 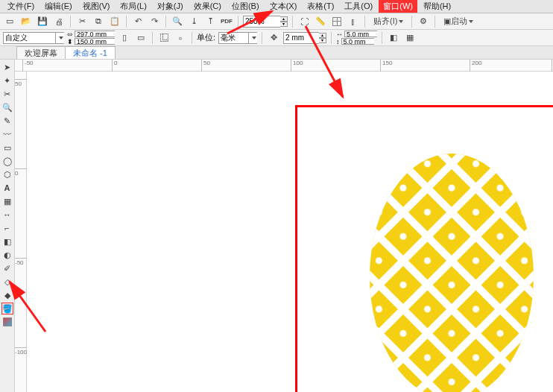 What do you see at coordinates (305, 38) in the screenshot?
I see `nudge-distance-field: 2 mm ▴▾` at bounding box center [305, 38].